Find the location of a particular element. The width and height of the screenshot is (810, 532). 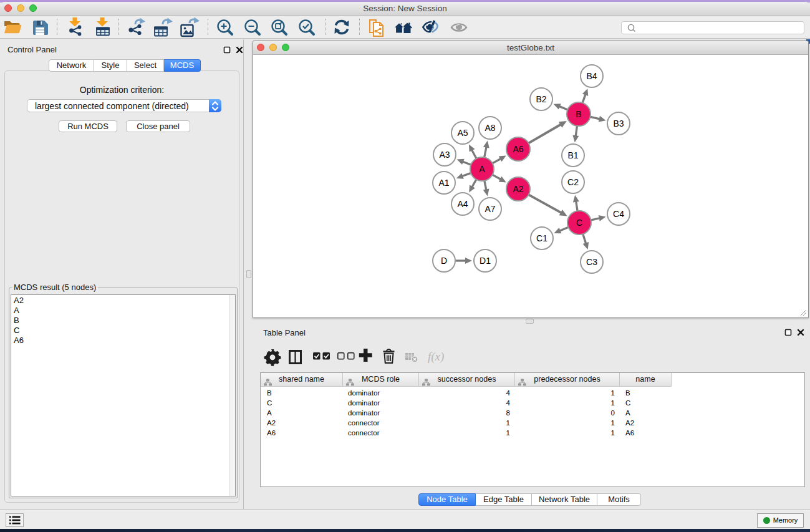

svg-text: B4 is located at coordinates (591, 76).